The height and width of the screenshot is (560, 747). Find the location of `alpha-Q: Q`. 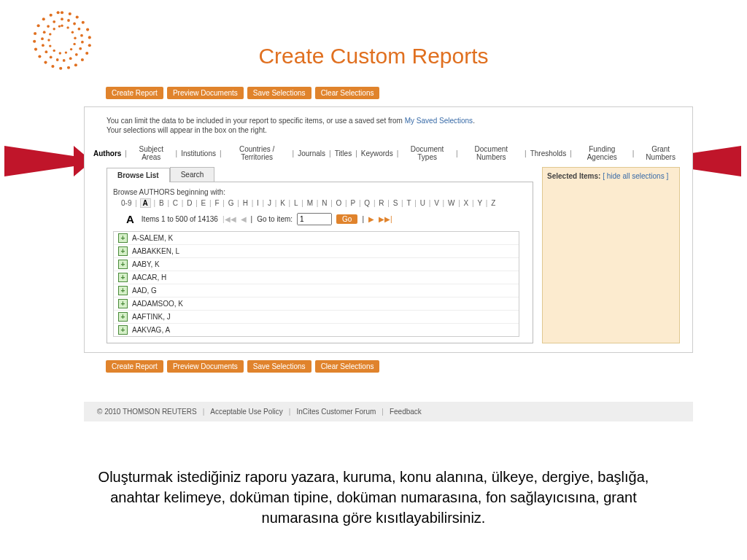

alpha-Q: Q is located at coordinates (367, 203).